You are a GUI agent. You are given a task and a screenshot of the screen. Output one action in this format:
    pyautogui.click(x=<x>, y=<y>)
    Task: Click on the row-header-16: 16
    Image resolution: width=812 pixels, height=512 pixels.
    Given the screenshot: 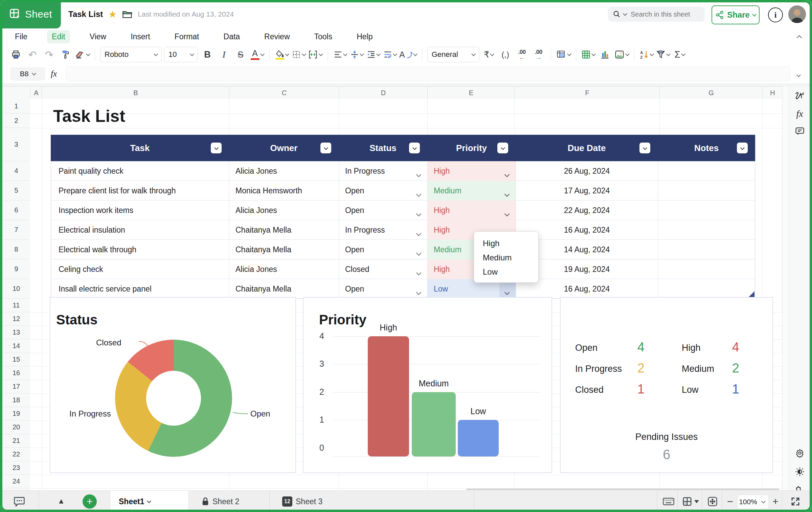 What is the action you would take?
    pyautogui.click(x=16, y=373)
    